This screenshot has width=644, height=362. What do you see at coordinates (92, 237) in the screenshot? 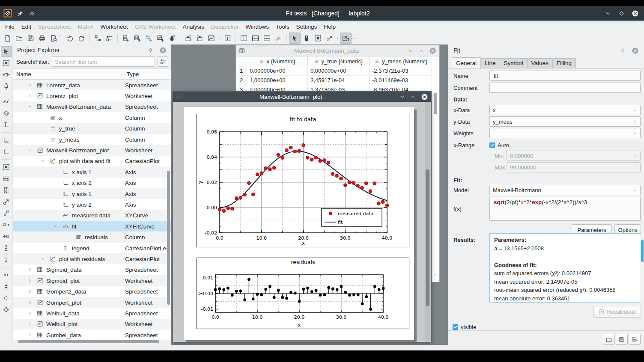
I see `tree-item-residuals: residualsColumn` at bounding box center [92, 237].